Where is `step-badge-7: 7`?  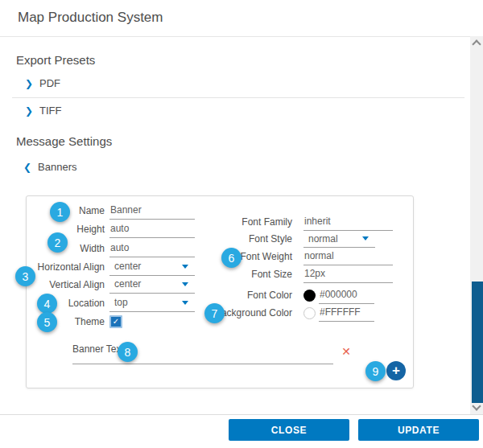 step-badge-7: 7 is located at coordinates (214, 314).